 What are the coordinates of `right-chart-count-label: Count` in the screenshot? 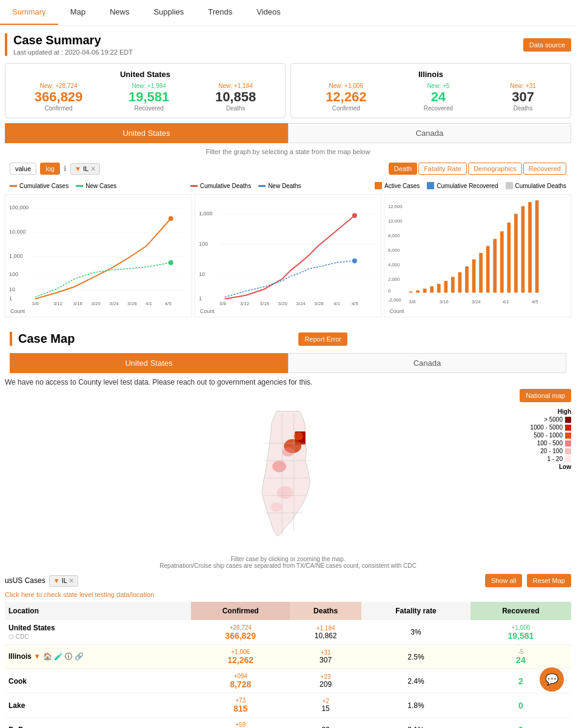 It's located at (478, 311).